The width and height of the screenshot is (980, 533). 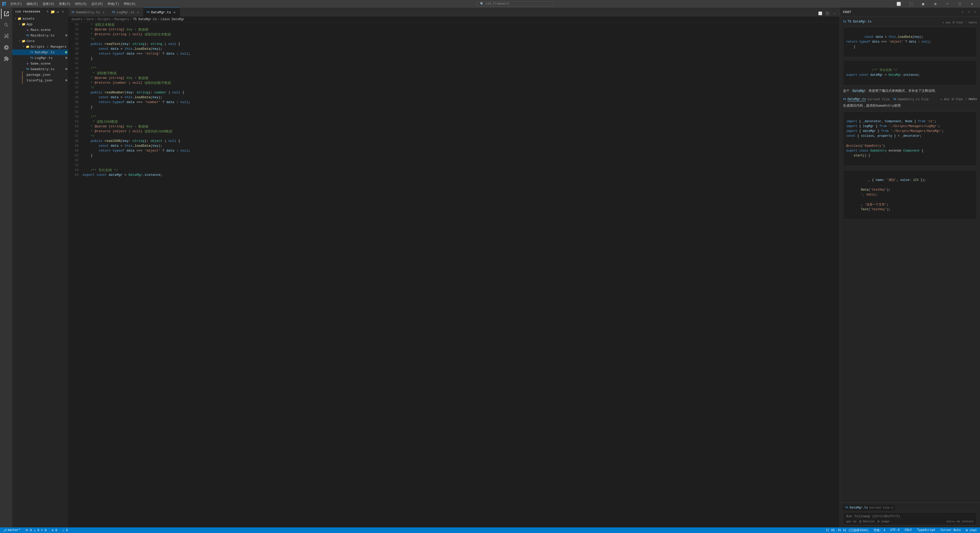 I want to click on file-tab-datamgr: DataMgr.ts, so click(x=857, y=99).